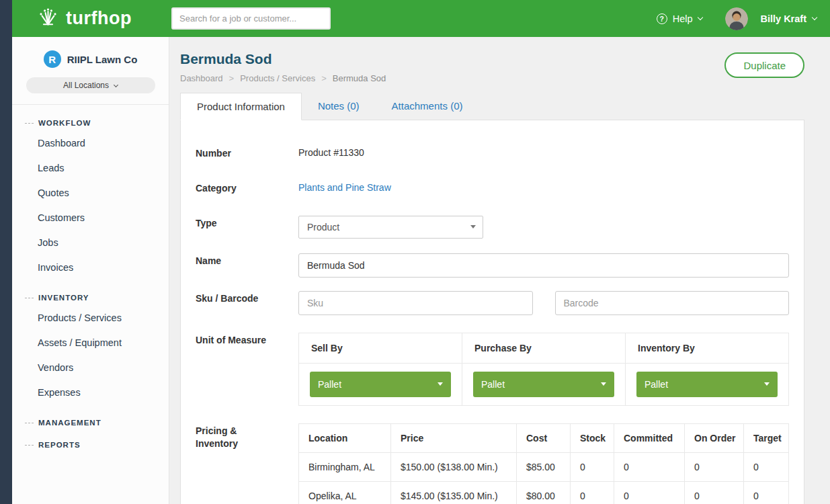  Describe the element at coordinates (707, 348) in the screenshot. I see `uom-col-inventory-by: Inventory By` at that location.